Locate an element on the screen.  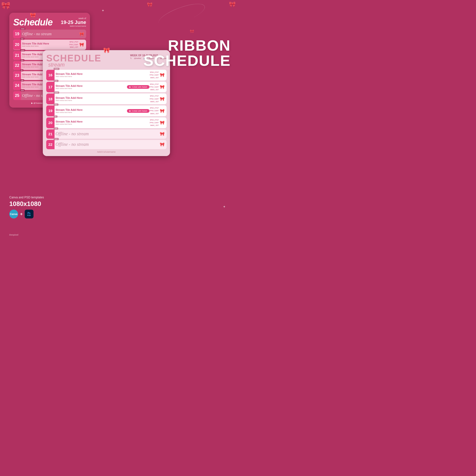
x-icon: 𝕏 is located at coordinates (131, 58).